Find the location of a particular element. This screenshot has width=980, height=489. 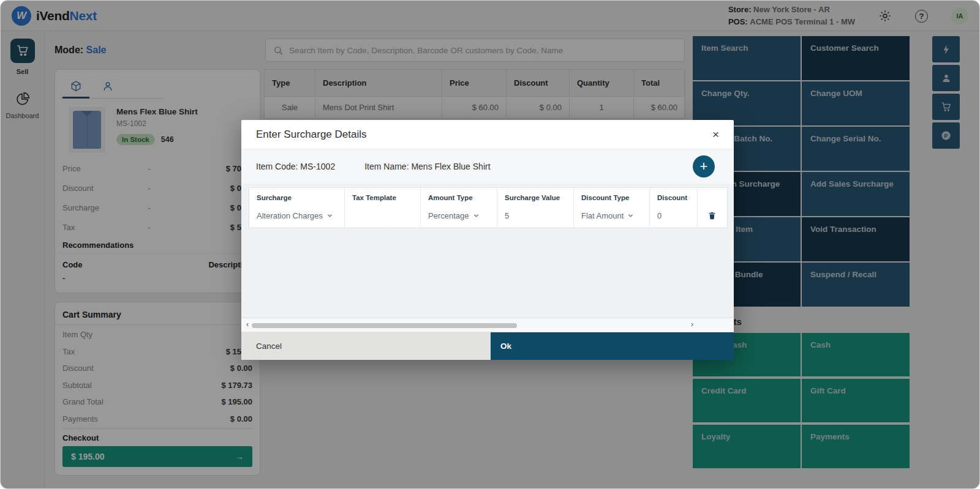

discount-type-select: Flat Amount is located at coordinates (612, 217).